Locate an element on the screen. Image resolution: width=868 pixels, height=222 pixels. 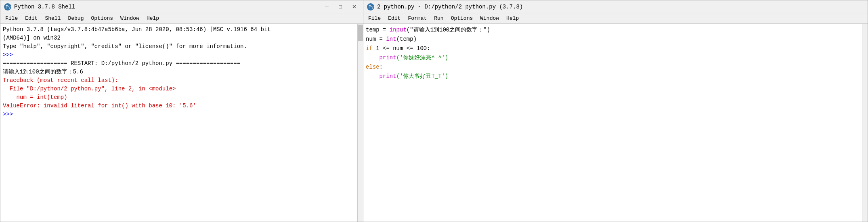
shell-valueerror: ValueError: invalid literal for int() wi… is located at coordinates (179, 106).